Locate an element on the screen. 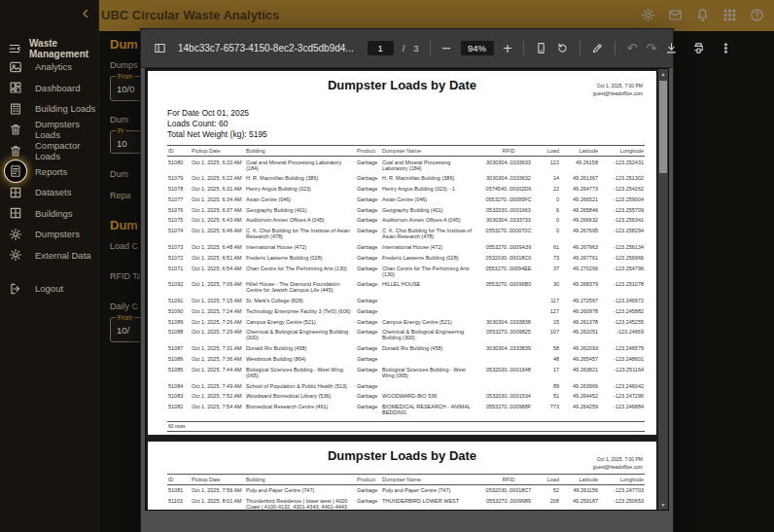  report-generated: Oct 1, 2025, 7:00 PM guest@headoffice.co… is located at coordinates (618, 89).